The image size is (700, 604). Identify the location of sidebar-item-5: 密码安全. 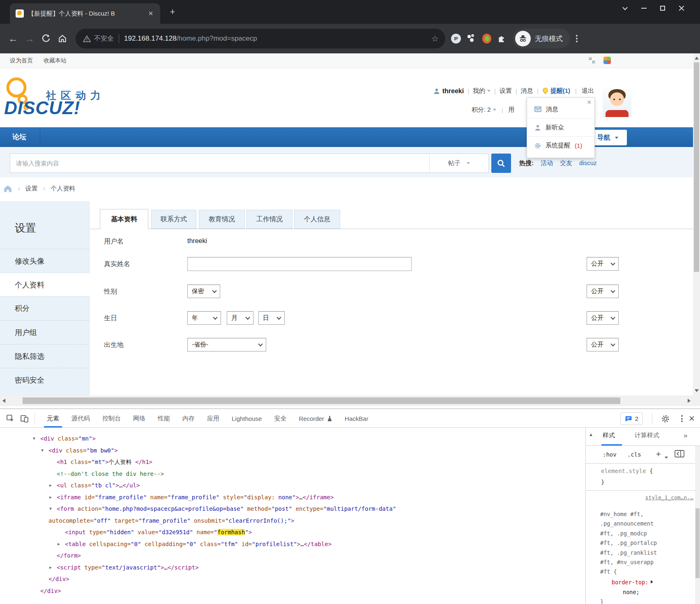
(44, 380).